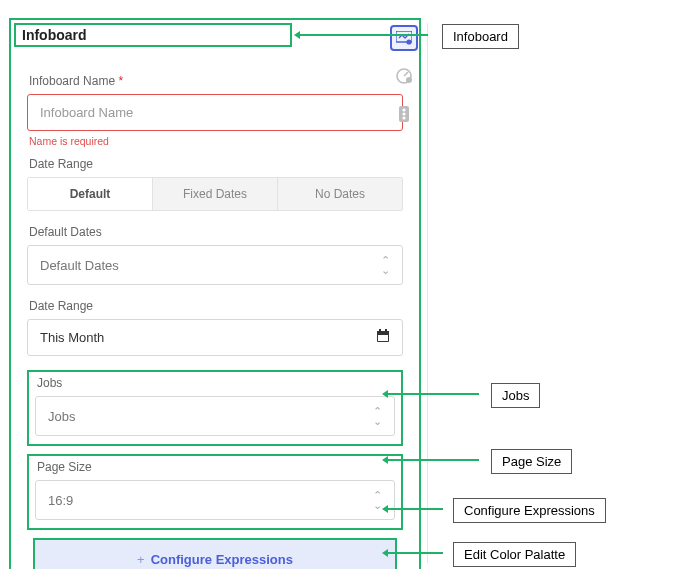 The image size is (673, 569). What do you see at coordinates (514, 554) in the screenshot?
I see `annotation-palette: Edit Color Palatte` at bounding box center [514, 554].